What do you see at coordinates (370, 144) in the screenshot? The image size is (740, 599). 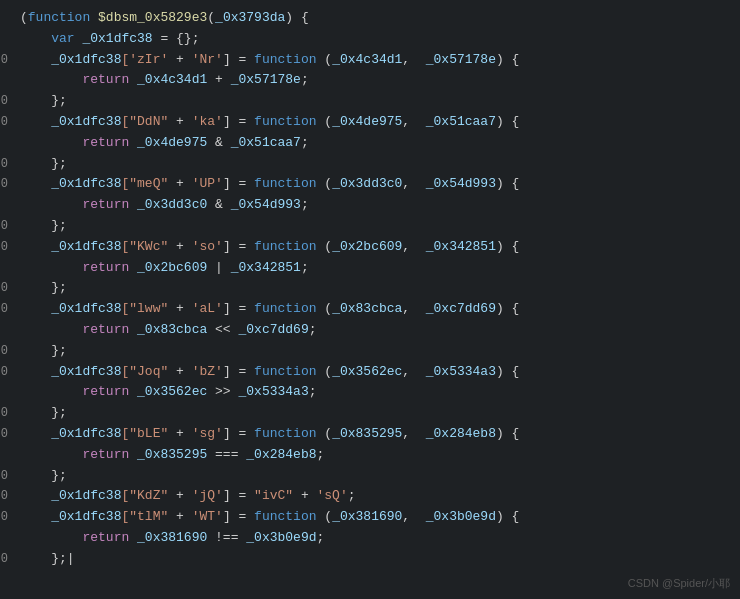 I see `code-line: return _0x4de975 & _0x51caa7;` at bounding box center [370, 144].